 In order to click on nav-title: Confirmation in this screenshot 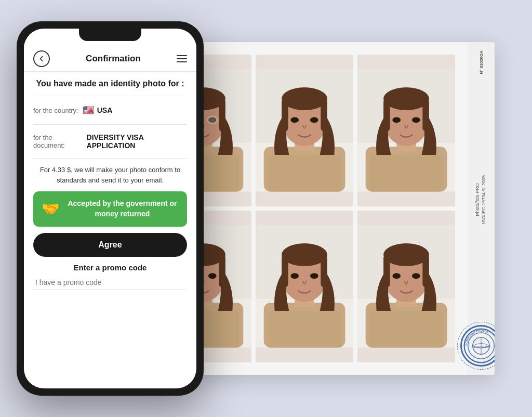, I will do `click(113, 59)`.